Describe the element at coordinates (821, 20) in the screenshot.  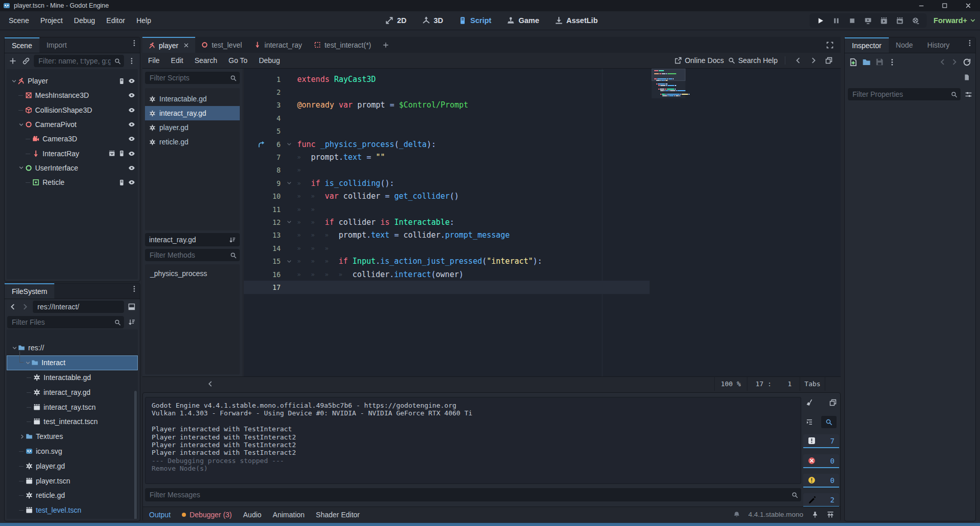
I see `play-button` at that location.